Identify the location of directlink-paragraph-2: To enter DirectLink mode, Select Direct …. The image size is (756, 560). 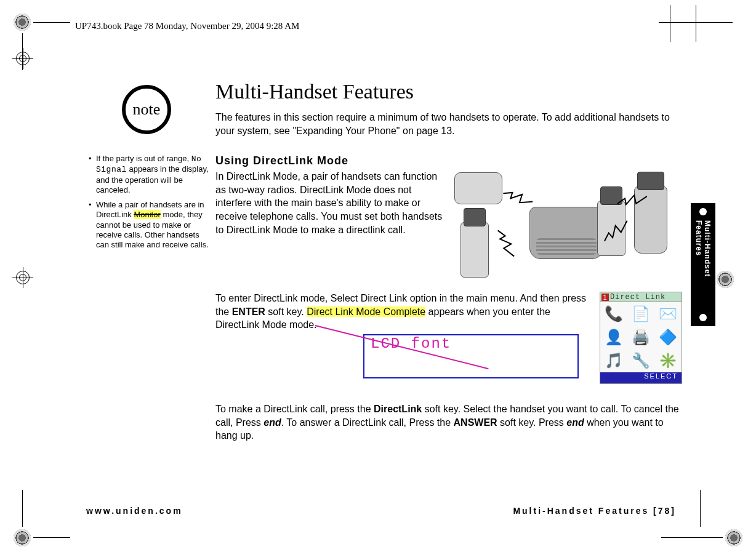
(404, 311).